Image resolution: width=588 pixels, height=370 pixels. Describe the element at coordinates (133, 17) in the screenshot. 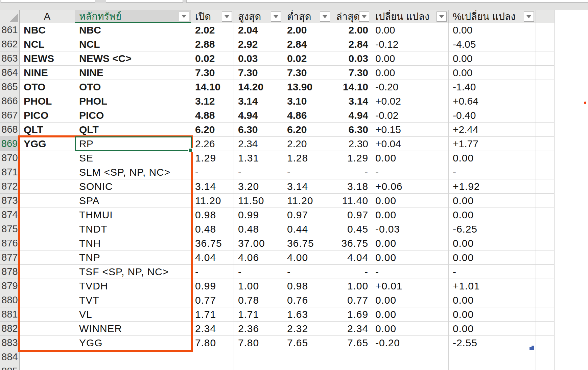

I see `column-header-security: หลักทรัพย์` at that location.